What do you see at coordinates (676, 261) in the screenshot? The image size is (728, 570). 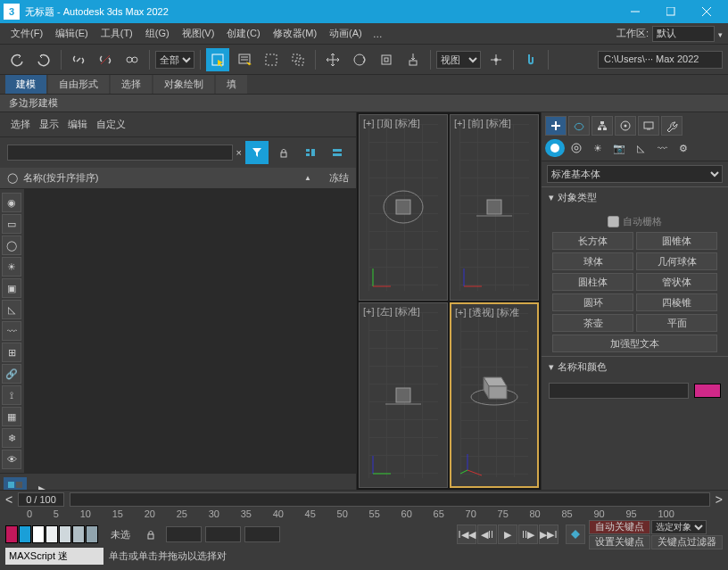 I see `geosphere-button: 几何球体` at bounding box center [676, 261].